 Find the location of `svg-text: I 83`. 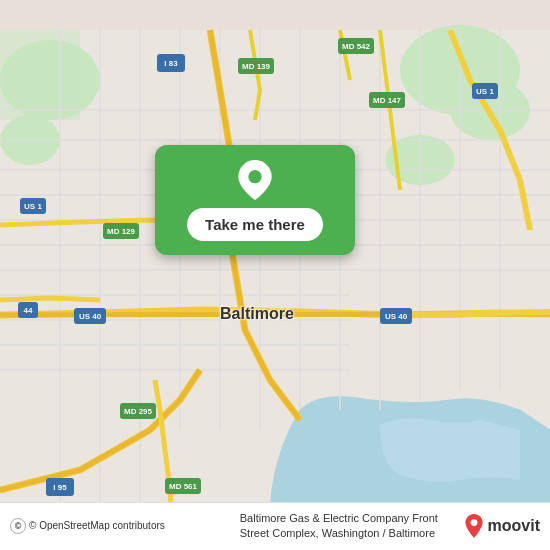

svg-text: I 83 is located at coordinates (171, 64).